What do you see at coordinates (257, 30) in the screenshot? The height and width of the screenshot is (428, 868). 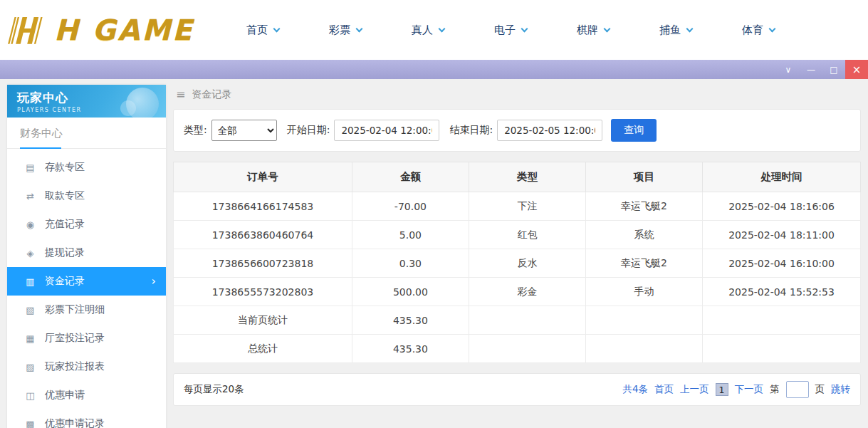 I see `nav-label: 首页` at bounding box center [257, 30].